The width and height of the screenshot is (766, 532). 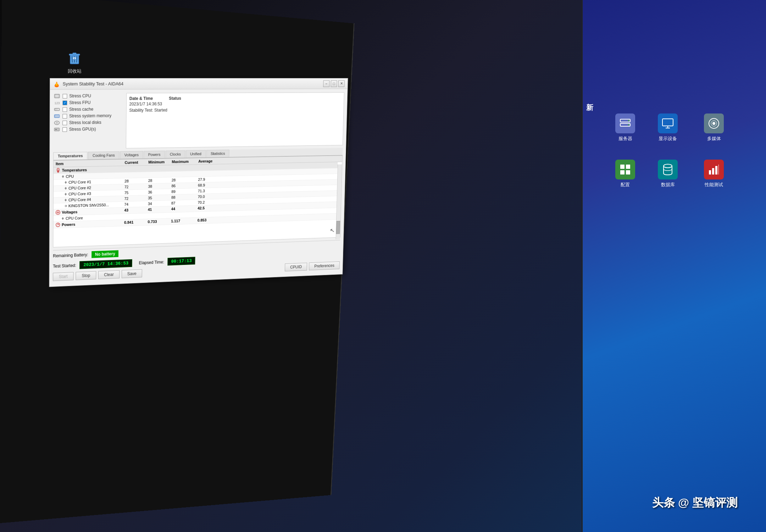 I want to click on config-icon-group: 配置, so click(x=625, y=174).